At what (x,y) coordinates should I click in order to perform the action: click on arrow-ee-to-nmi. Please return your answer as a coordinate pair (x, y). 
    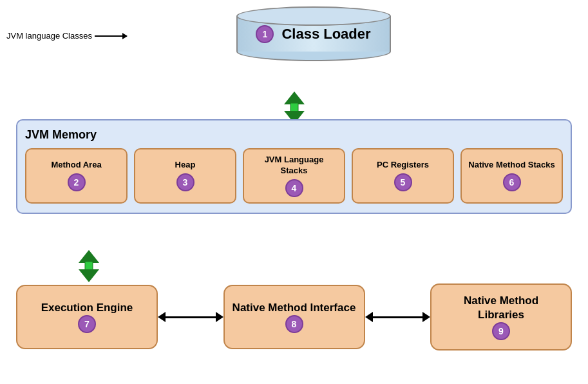
    Looking at the image, I should click on (191, 317).